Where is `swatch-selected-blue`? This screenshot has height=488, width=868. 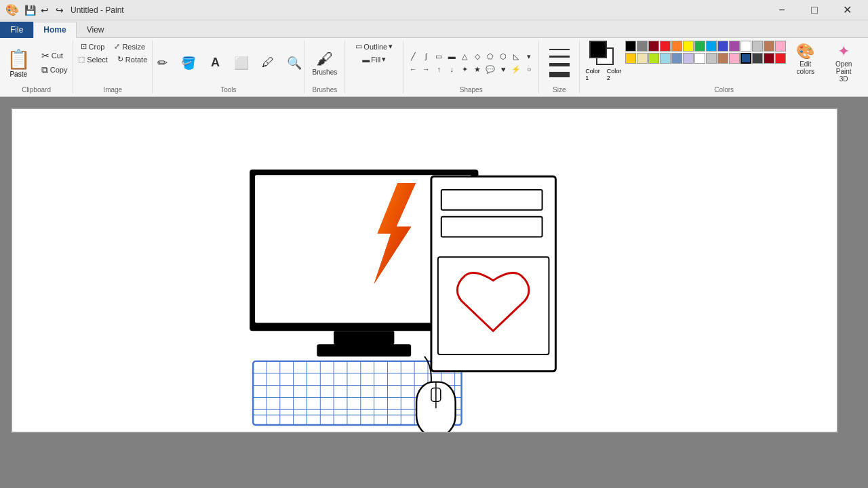
swatch-selected-blue is located at coordinates (746, 58).